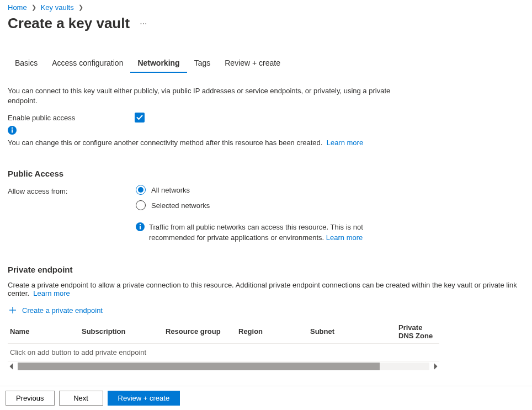 This screenshot has width=532, height=410. What do you see at coordinates (224, 352) in the screenshot?
I see `table-empty-message: Click on add button to add private endpo…` at bounding box center [224, 352].